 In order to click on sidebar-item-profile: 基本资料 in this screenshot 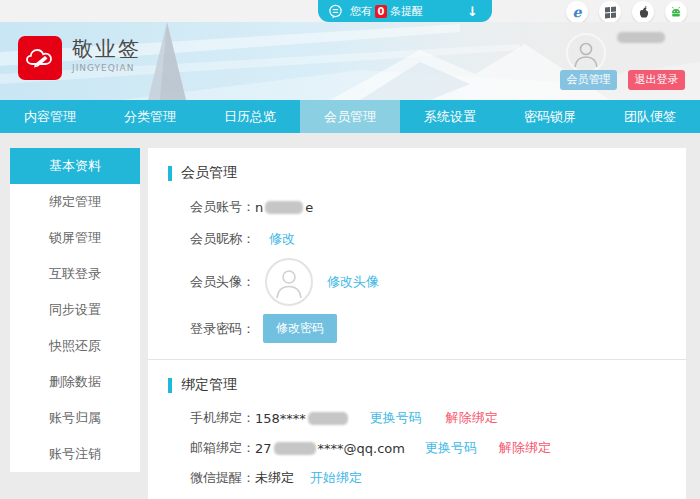, I will do `click(75, 166)`.